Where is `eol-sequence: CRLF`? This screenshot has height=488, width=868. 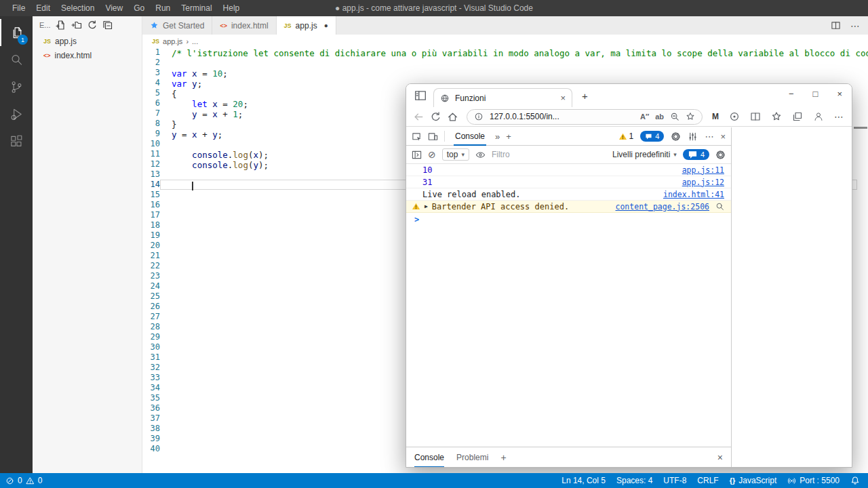
eol-sequence: CRLF is located at coordinates (708, 481).